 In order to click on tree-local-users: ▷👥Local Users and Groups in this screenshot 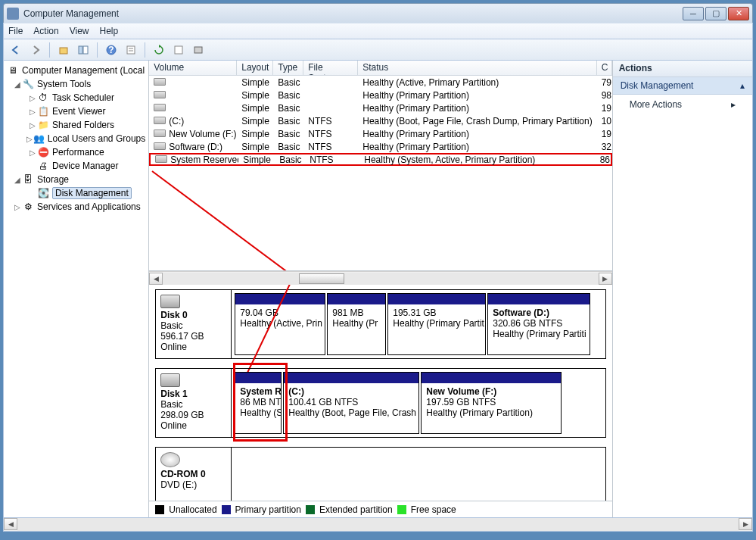, I will do `click(76, 139)`.